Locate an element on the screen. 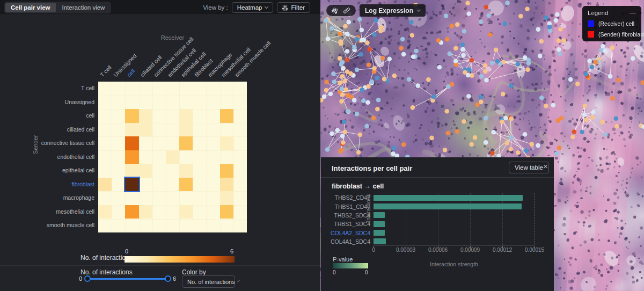 This screenshot has height=291, width=644. slider-handle-max is located at coordinates (168, 279).